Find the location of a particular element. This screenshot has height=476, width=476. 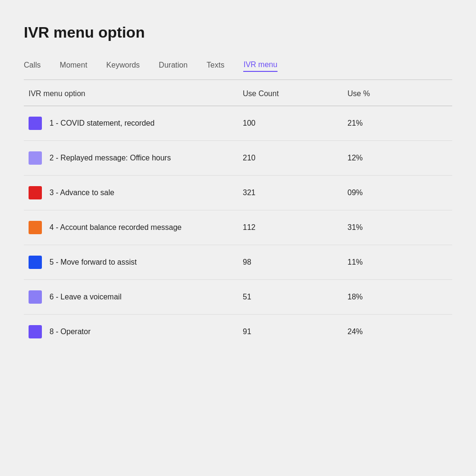

row-percent: 24% is located at coordinates (400, 332).